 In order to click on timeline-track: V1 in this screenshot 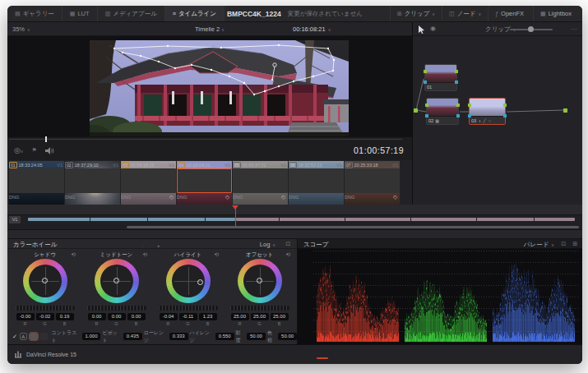, I will do `click(294, 220)`.